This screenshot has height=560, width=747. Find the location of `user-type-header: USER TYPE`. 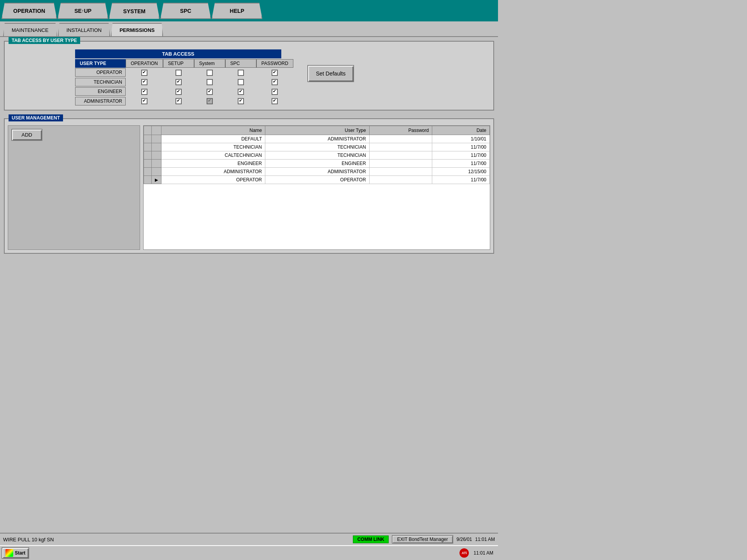

user-type-header: USER TYPE is located at coordinates (100, 63).